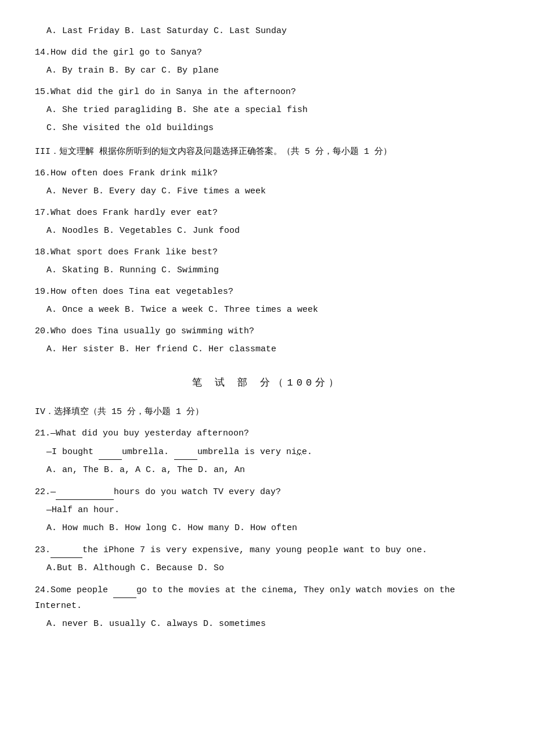 This screenshot has width=534, height=756. I want to click on section4-header: IV．选择填空（共 15 分，每小题 1 分）, so click(267, 412).